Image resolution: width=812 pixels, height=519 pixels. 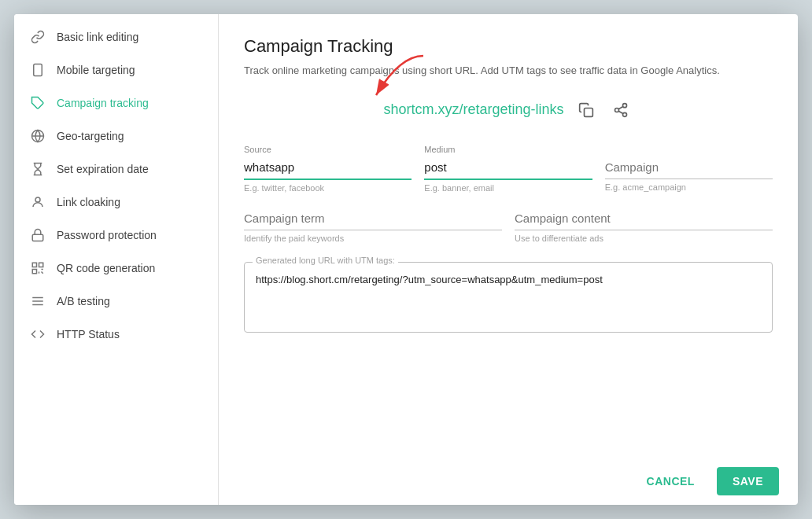 What do you see at coordinates (508, 46) in the screenshot?
I see `page-title: Campaign Tracking` at bounding box center [508, 46].